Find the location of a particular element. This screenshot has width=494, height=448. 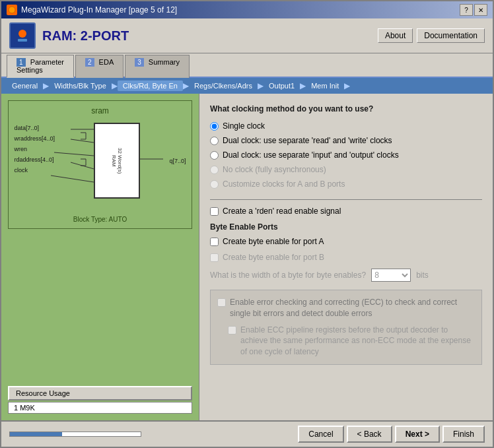

tabs-area: 1 ParameterSettings 2 EDA 3 Summary is located at coordinates (247, 66).